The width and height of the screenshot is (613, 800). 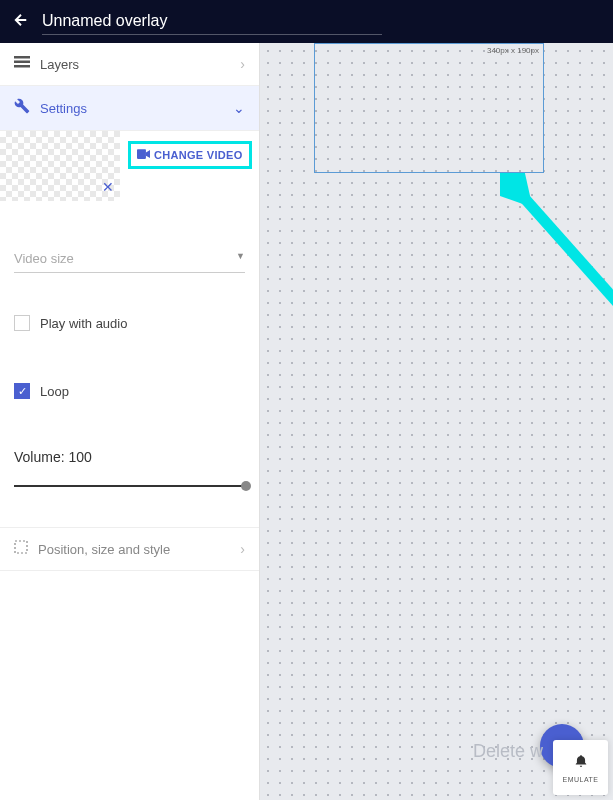 I want to click on bell-icon, so click(x=581, y=763).